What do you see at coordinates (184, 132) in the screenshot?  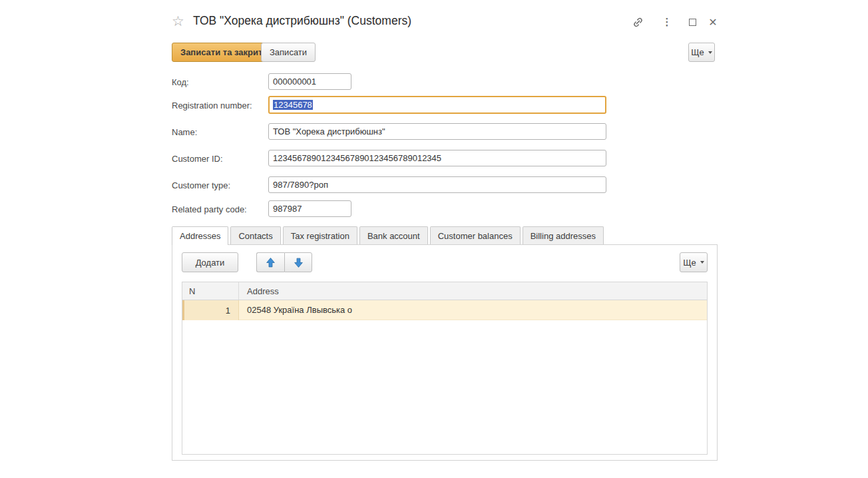 I see `name-label: Name:` at bounding box center [184, 132].